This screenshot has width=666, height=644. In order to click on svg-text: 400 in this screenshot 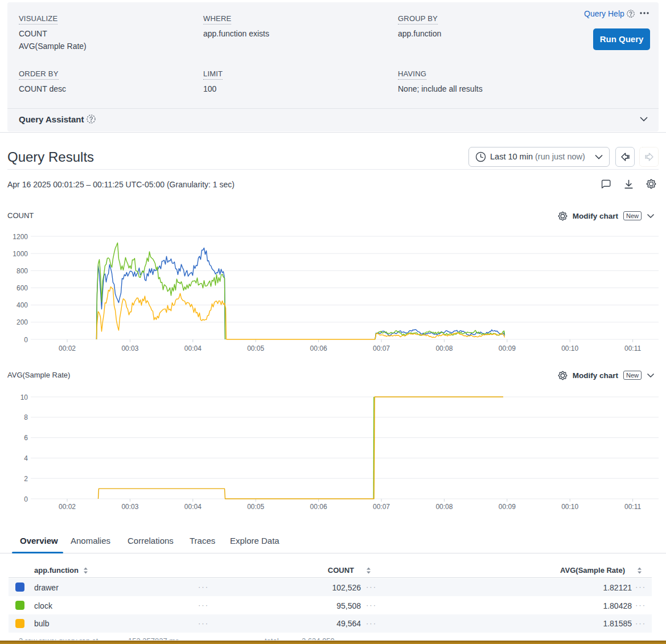, I will do `click(22, 305)`.